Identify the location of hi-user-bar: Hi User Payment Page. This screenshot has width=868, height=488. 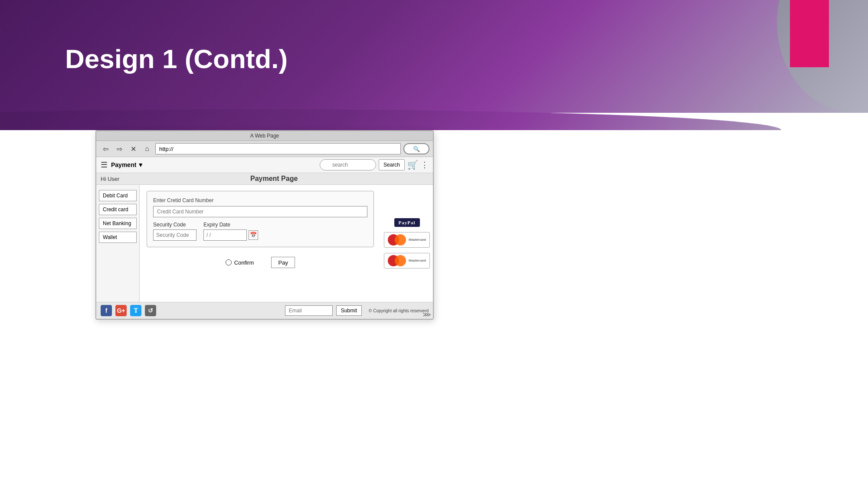
(265, 179).